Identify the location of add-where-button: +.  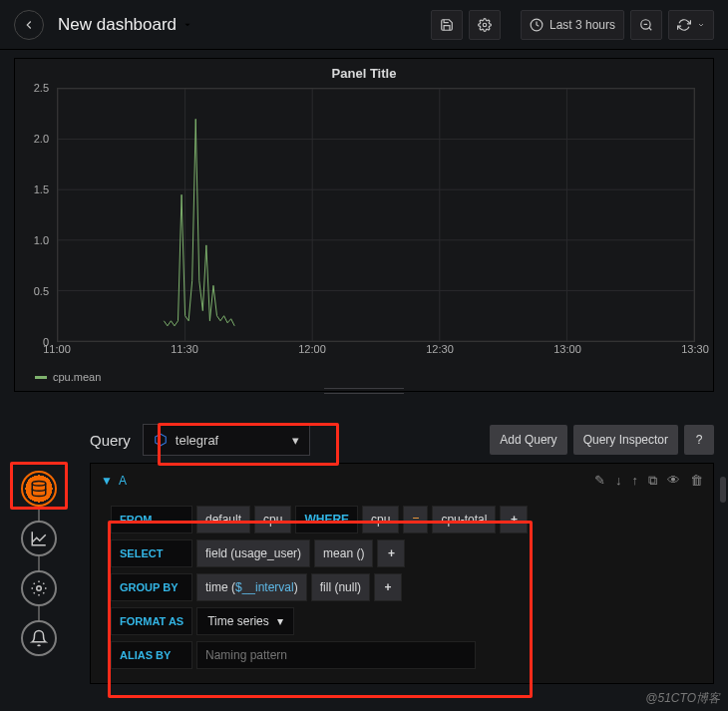
(514, 520).